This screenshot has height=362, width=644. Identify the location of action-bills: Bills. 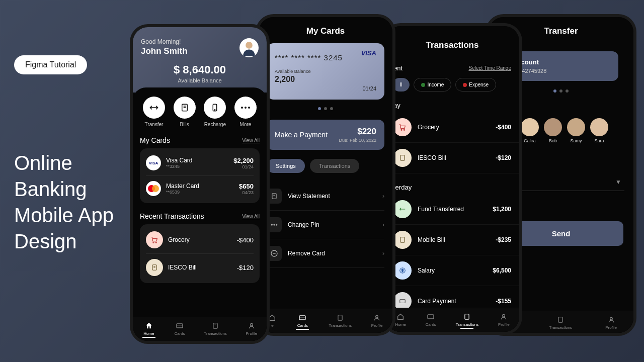
(185, 112).